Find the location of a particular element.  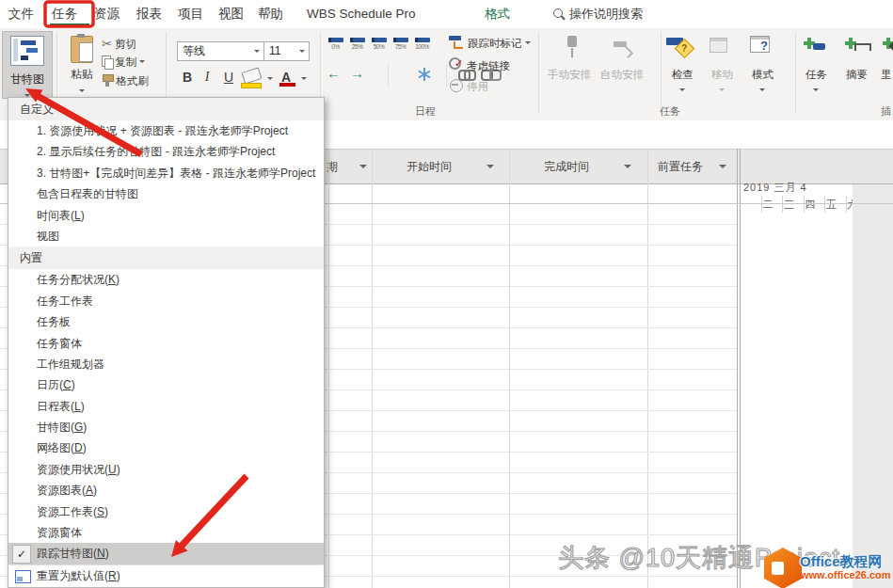

copy-button: 复制 is located at coordinates (123, 62).